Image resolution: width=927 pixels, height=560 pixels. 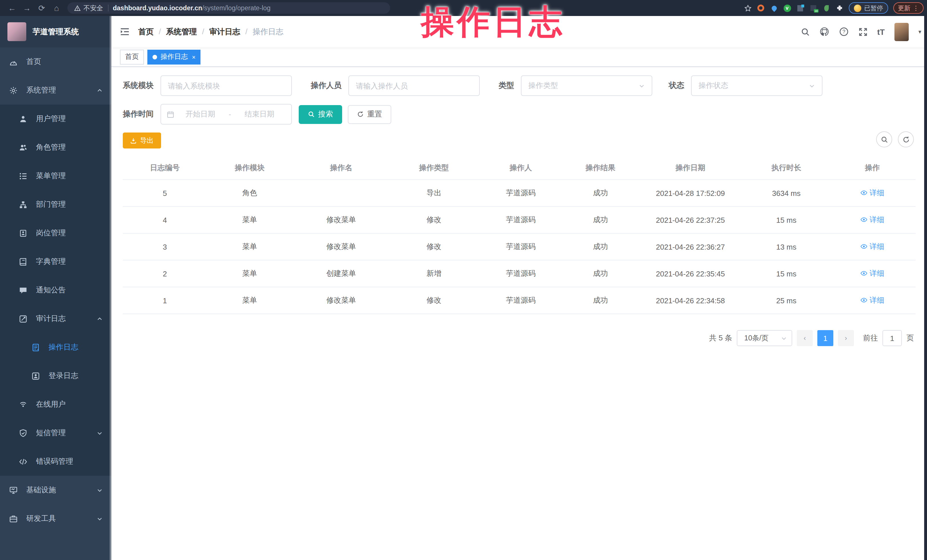 What do you see at coordinates (519, 220) in the screenshot?
I see `table-row: 4 菜单 修改菜单 修改 芋道源码 成功 2021-04-26 22:37:25…` at bounding box center [519, 220].